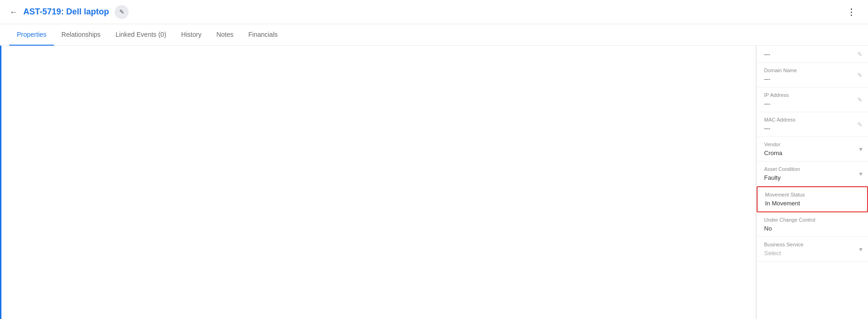  What do you see at coordinates (813, 144) in the screenshot?
I see `vendor-label: Vendor` at bounding box center [813, 144].